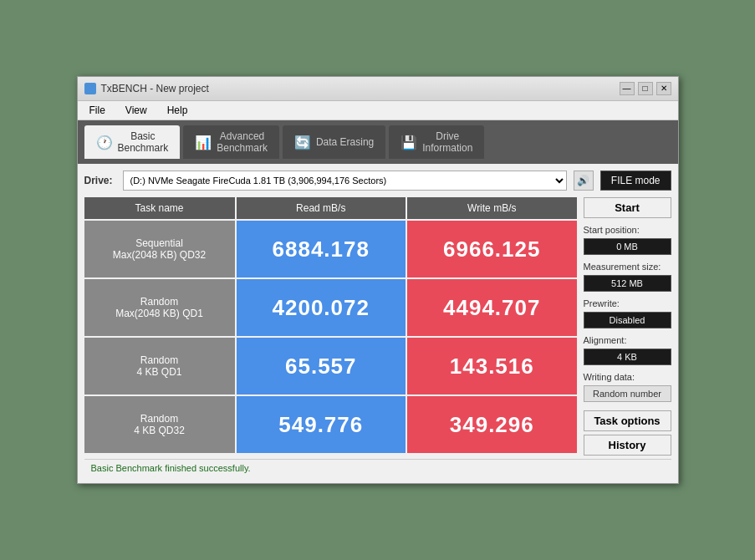  Describe the element at coordinates (378, 110) in the screenshot. I see `menu-bar: File View Help` at that location.